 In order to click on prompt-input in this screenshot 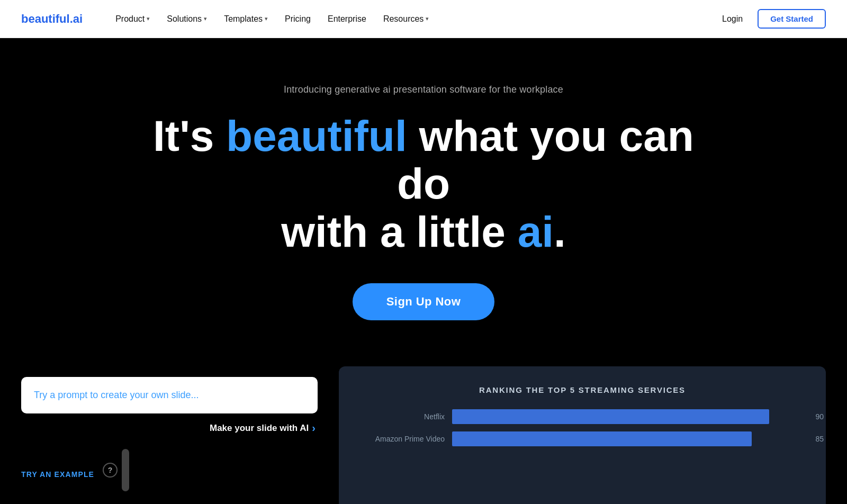, I will do `click(169, 395)`.